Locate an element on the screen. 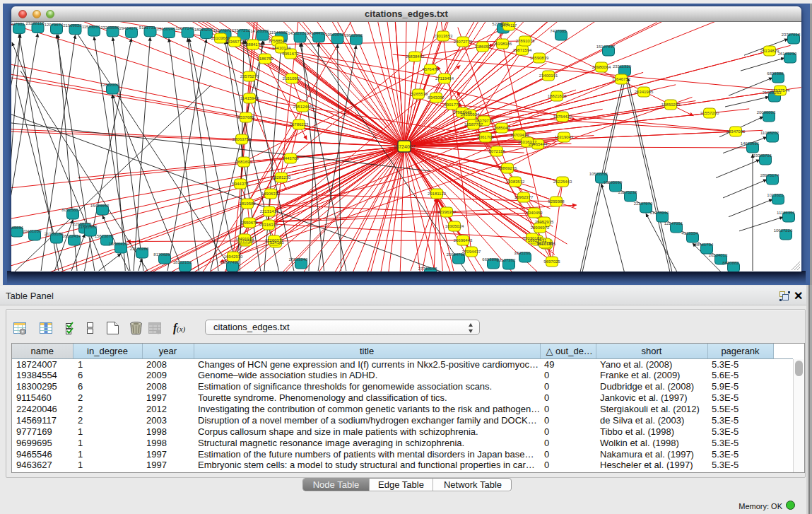 The image size is (812, 514). svg-text: 17937544 is located at coordinates (780, 90).